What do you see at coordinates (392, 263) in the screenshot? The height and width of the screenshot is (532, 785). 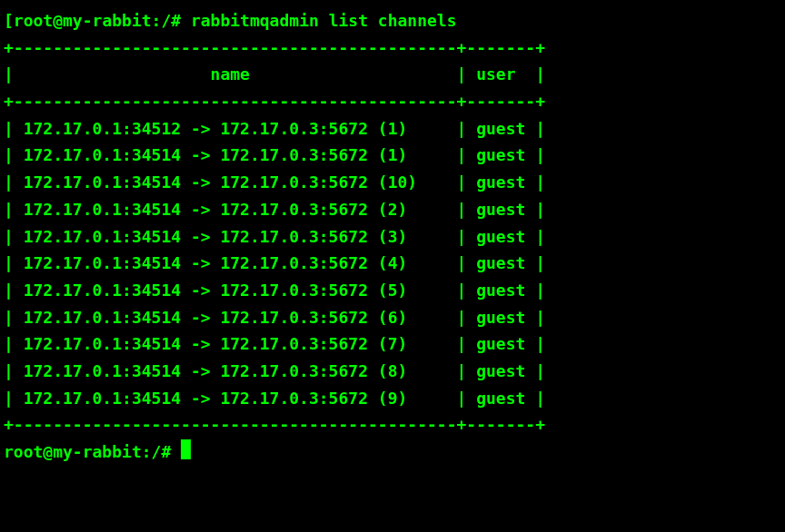 I see `table-row: | 172.17.0.1:34514 -> 172.17.0.3:5672 (4…` at bounding box center [392, 263].